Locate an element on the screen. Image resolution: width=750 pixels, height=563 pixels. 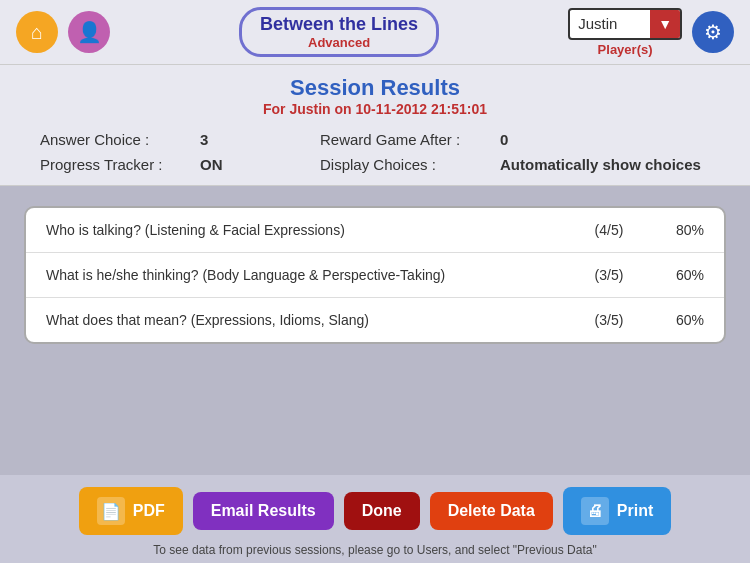
session-title-area: Session Results For Justin on 10-11-2012… is located at coordinates (375, 94).